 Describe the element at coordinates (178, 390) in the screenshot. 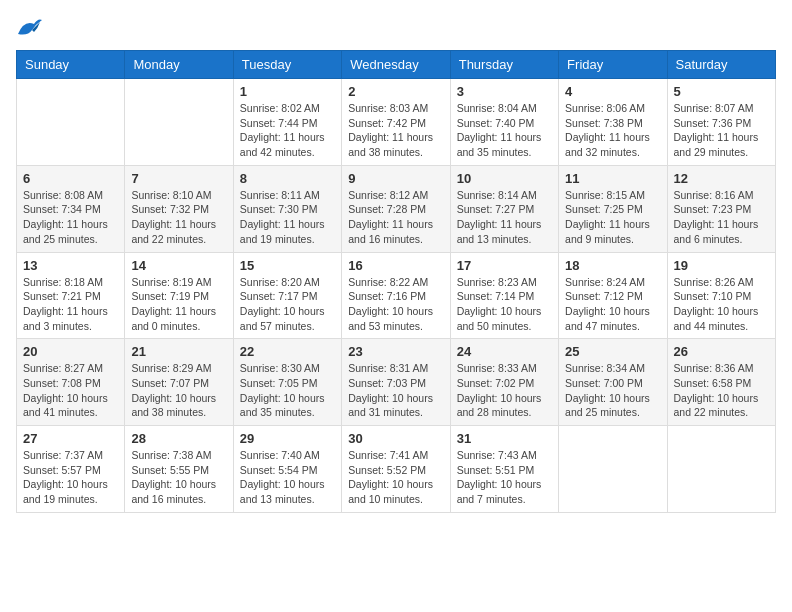

I see `day-info: Sunrise: 8:29 AM Sunset: 7:07 PM Dayligh…` at that location.